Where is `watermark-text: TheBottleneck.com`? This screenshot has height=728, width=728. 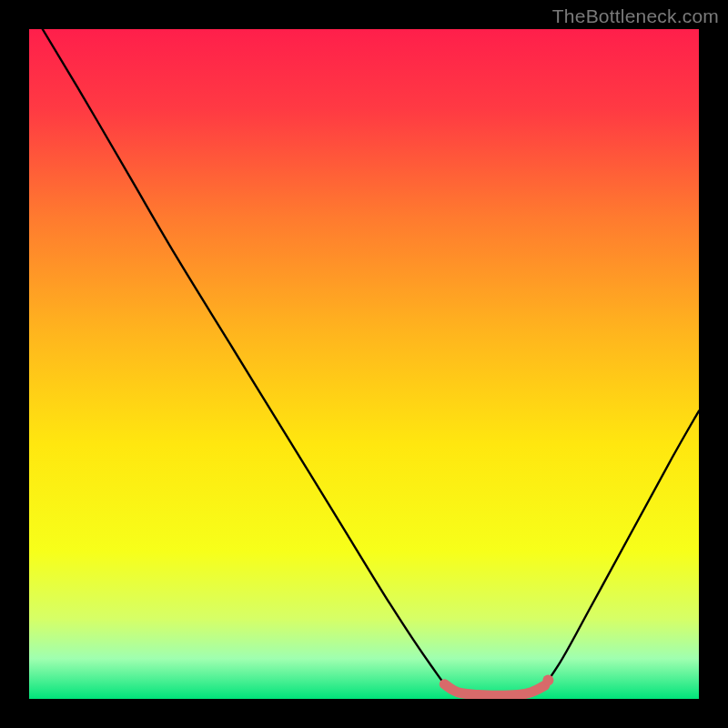 watermark-text: TheBottleneck.com is located at coordinates (635, 16).